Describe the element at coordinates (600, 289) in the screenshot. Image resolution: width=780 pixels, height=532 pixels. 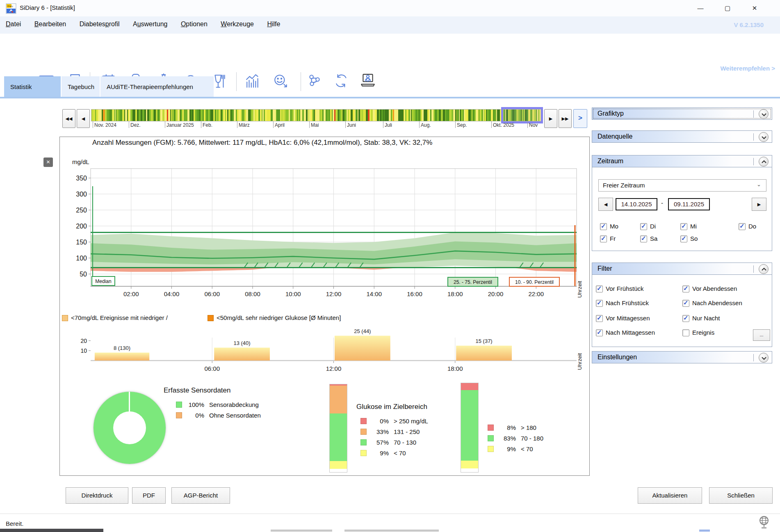
I see `checkbox-vor-frühstück` at that location.